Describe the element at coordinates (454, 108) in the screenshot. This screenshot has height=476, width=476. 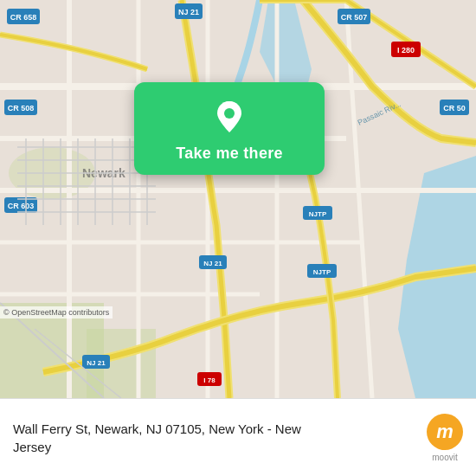
I see `svg-text: CR 50` at that location.